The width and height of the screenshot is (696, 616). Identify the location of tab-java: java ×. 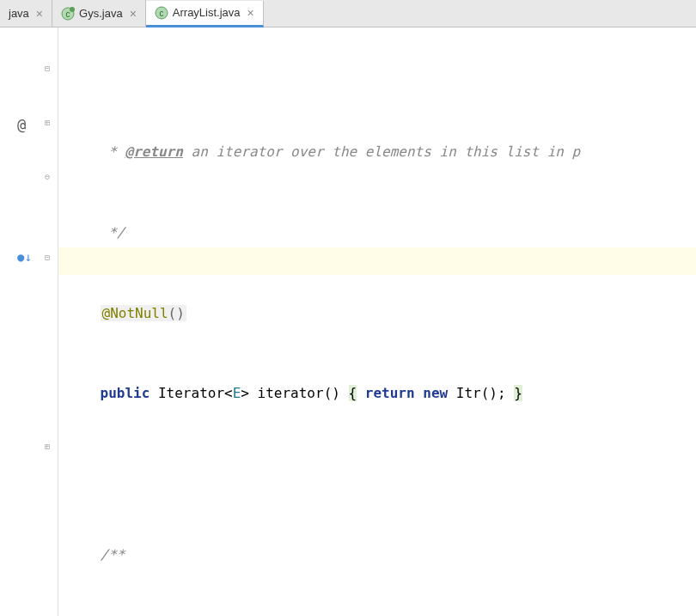
(26, 14).